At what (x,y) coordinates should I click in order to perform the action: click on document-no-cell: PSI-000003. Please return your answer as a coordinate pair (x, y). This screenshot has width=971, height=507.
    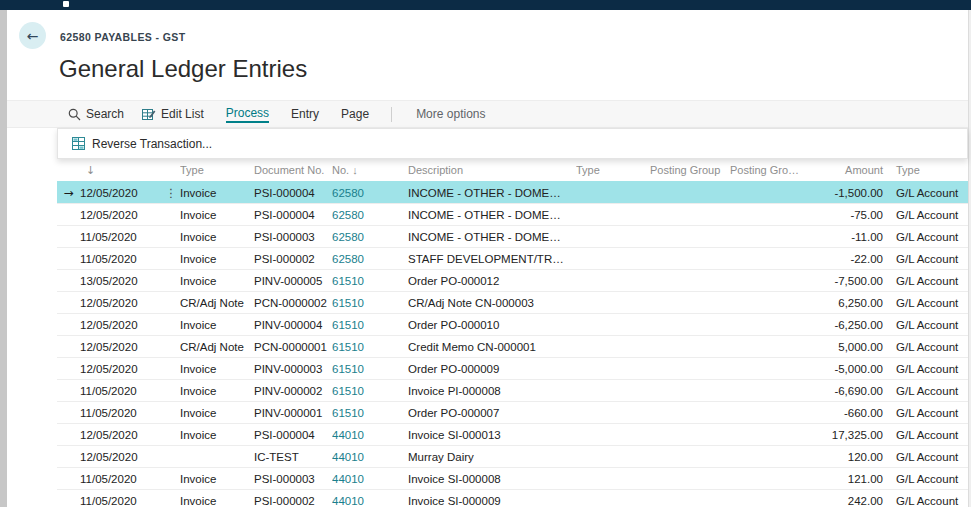
    Looking at the image, I should click on (293, 237).